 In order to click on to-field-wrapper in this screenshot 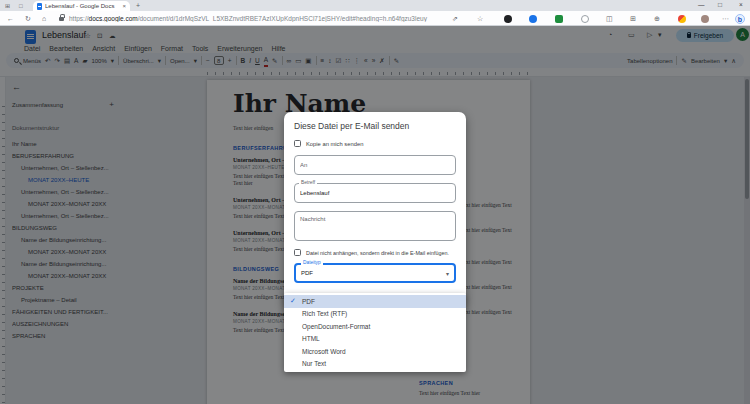, I will do `click(375, 165)`.